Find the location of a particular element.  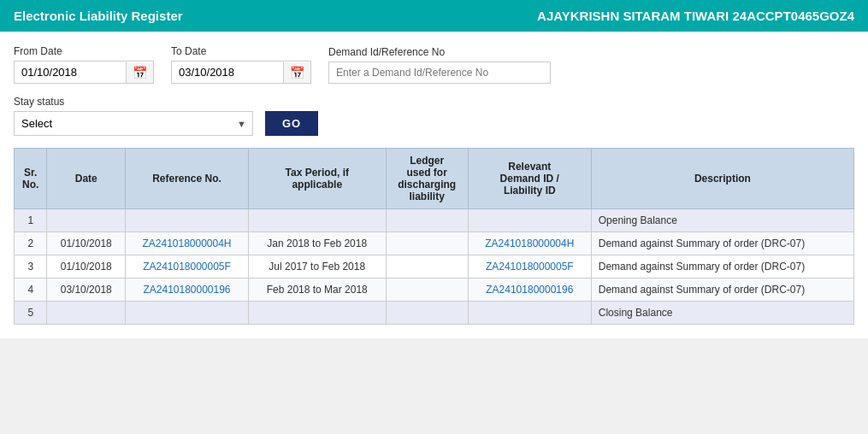

table-cell: 5 is located at coordinates (31, 313).